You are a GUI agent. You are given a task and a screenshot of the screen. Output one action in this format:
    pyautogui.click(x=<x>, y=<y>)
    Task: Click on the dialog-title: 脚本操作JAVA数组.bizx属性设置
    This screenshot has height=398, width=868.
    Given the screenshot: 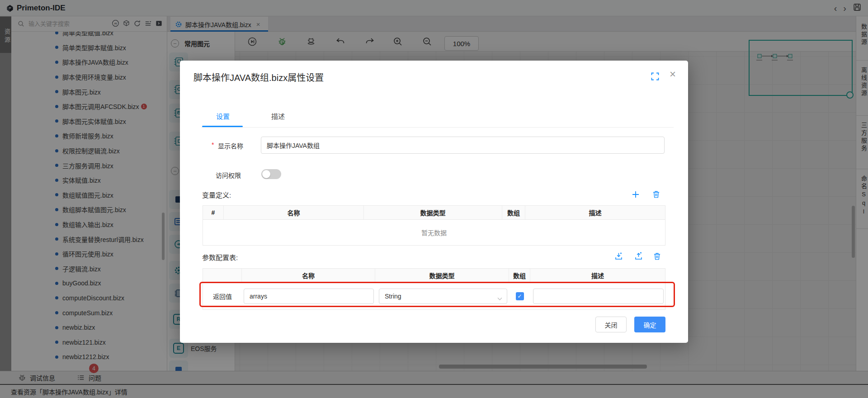 What is the action you would take?
    pyautogui.click(x=259, y=77)
    